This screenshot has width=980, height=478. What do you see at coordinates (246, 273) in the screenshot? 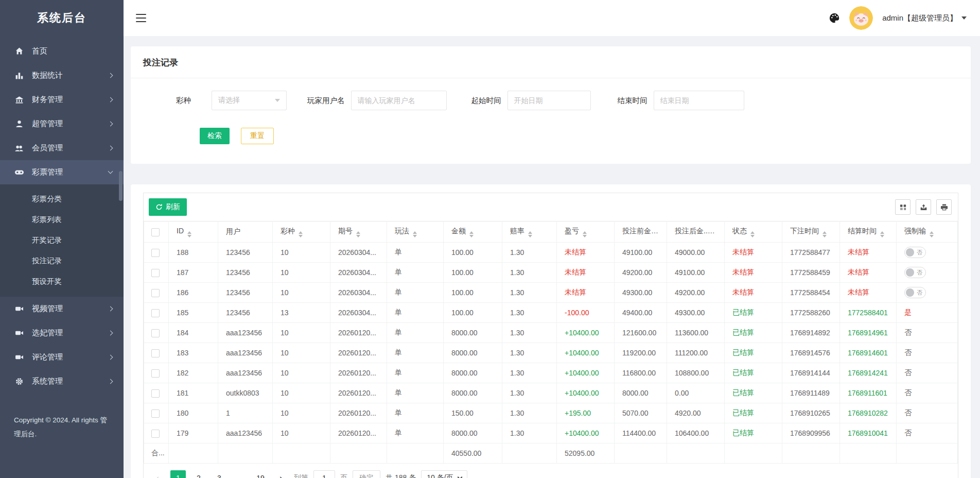
I see `user-cell: 123456` at bounding box center [246, 273].